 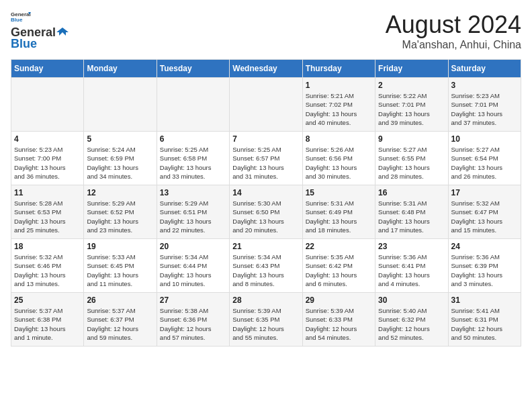 What do you see at coordinates (339, 85) in the screenshot?
I see `day-number: 1` at bounding box center [339, 85].